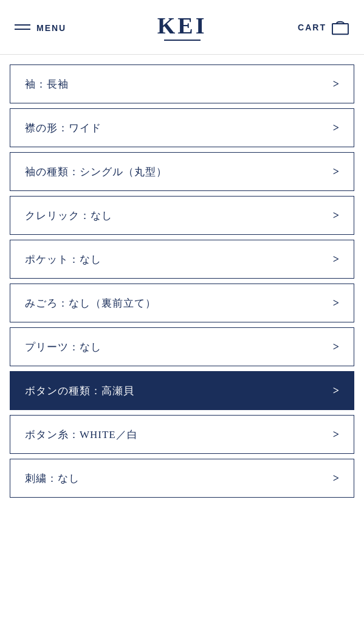 The height and width of the screenshot is (623, 364). I want to click on option-label: ボタン糸：WHITE／白, so click(81, 434).